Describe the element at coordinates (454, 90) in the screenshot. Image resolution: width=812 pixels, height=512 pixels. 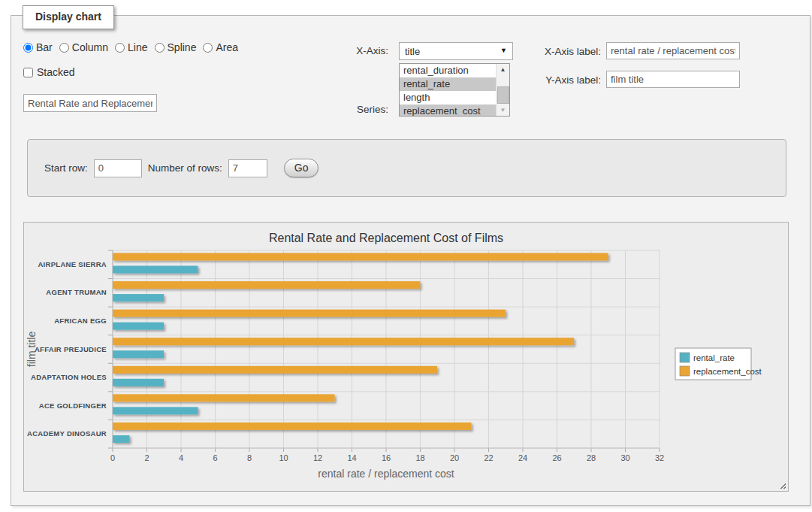
I see `series-options: rental_durationrental_ratelengthreplacem…` at that location.